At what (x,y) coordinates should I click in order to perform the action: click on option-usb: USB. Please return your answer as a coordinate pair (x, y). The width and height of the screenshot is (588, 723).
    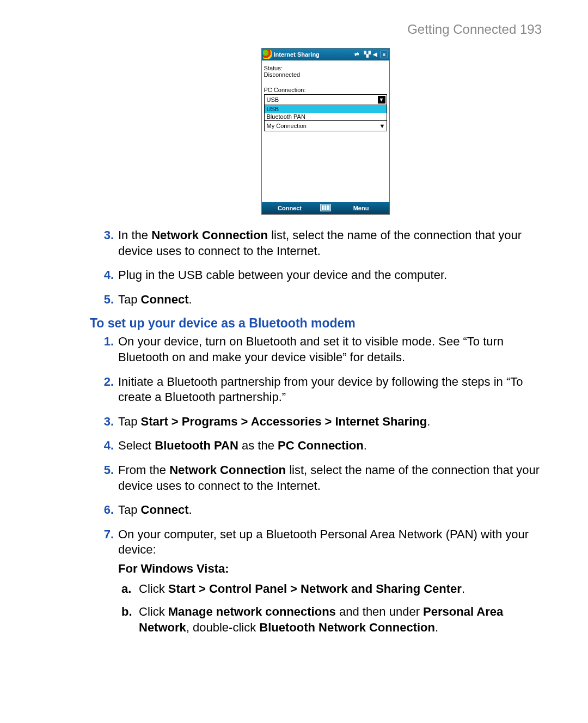
    Looking at the image, I should click on (326, 109).